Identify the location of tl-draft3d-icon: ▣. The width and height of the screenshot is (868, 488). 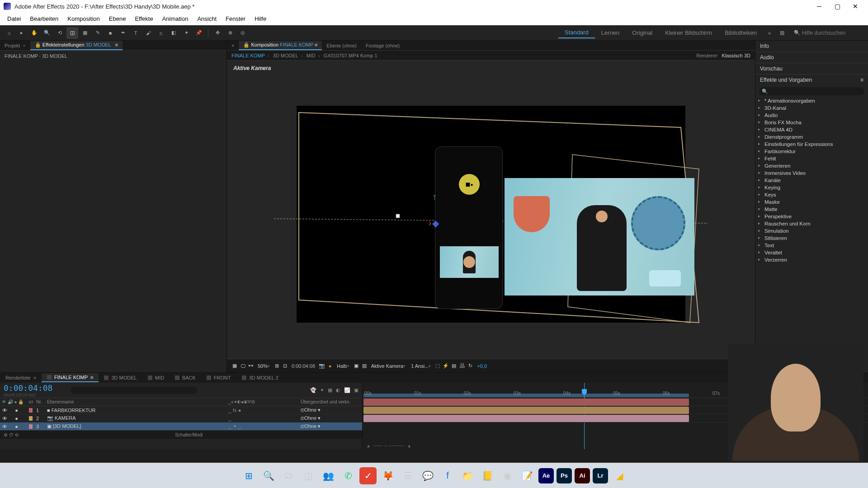
(356, 390).